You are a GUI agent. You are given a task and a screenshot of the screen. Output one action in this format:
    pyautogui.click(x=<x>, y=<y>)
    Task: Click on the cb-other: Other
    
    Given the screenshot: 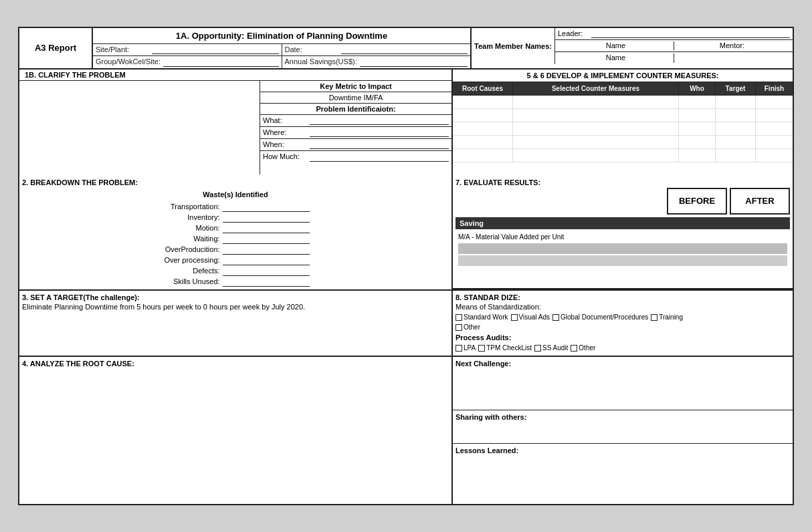 What is the action you would take?
    pyautogui.click(x=468, y=327)
    